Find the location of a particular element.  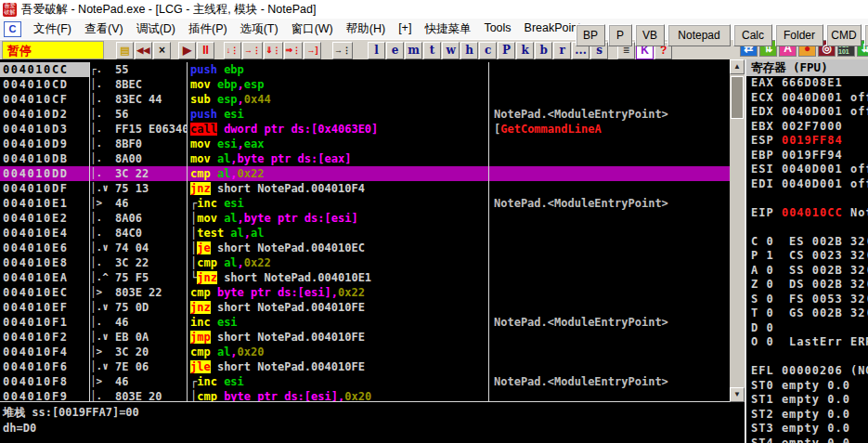

reg-st2: ST2 empty 0.0 is located at coordinates (808, 415).